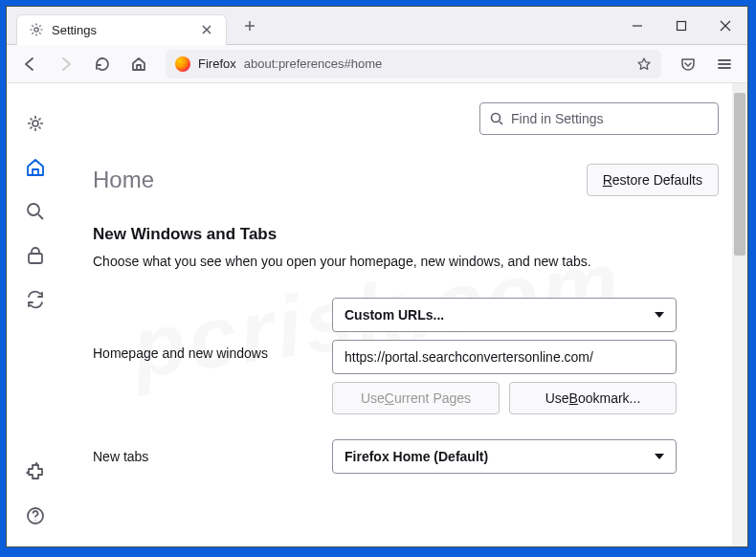 The width and height of the screenshot is (756, 557). What do you see at coordinates (413, 64) in the screenshot?
I see `url-bar: Firefox about:preferences#home` at bounding box center [413, 64].